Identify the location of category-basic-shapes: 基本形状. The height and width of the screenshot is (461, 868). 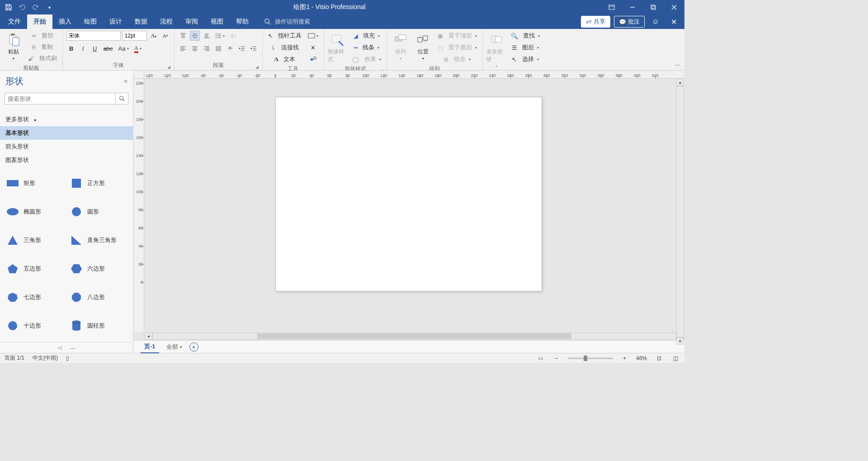
(66, 133).